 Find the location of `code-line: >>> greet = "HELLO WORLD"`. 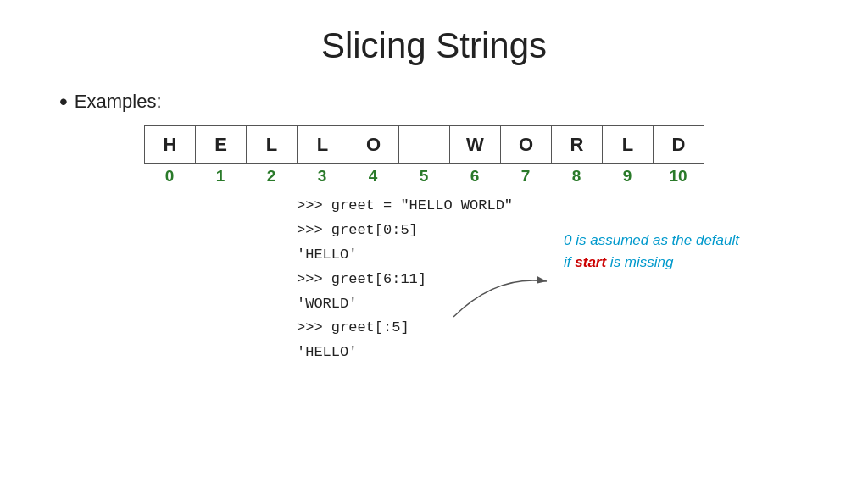

code-line: >>> greet = "HELLO WORLD" is located at coordinates (405, 207).